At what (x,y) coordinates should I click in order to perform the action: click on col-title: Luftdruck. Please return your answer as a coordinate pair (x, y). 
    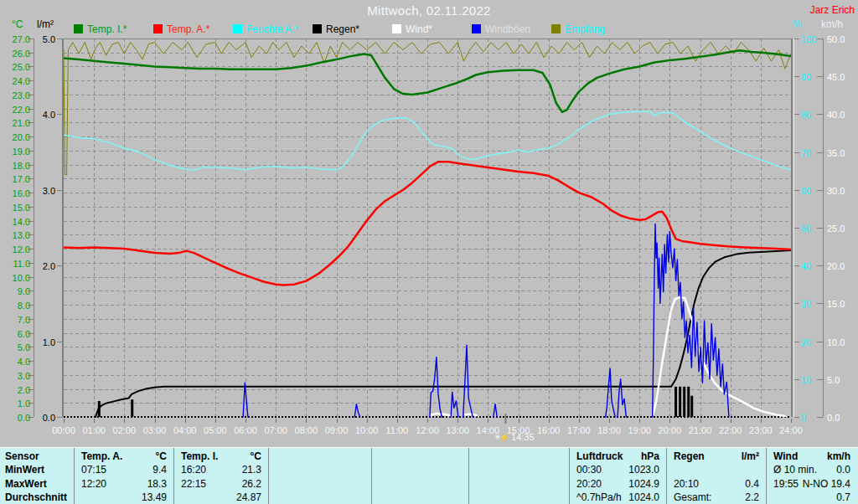
    Looking at the image, I should click on (600, 456).